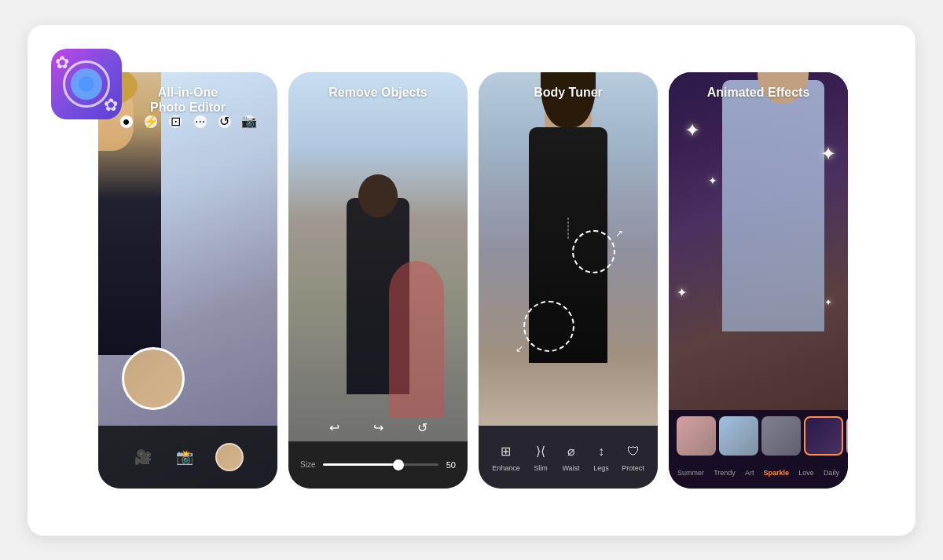  I want to click on app-icon-inner, so click(86, 84).